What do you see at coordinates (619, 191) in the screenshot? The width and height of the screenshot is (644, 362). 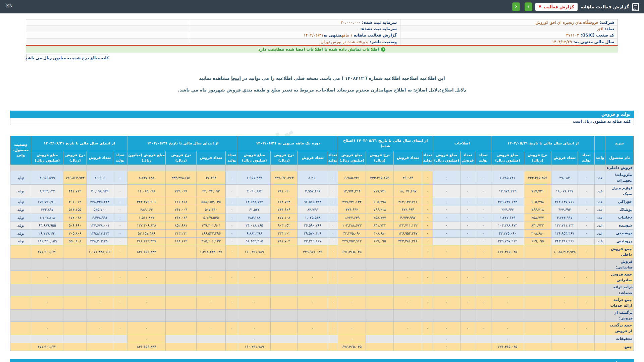 I see `row-name: لوازم منزل سبک` at bounding box center [619, 191].